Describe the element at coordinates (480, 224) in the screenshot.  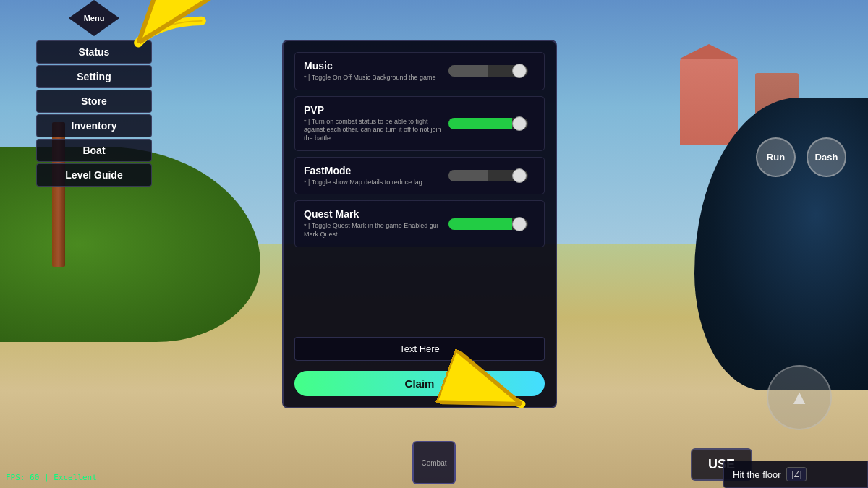
I see `quest-mark-toggle-fill` at that location.